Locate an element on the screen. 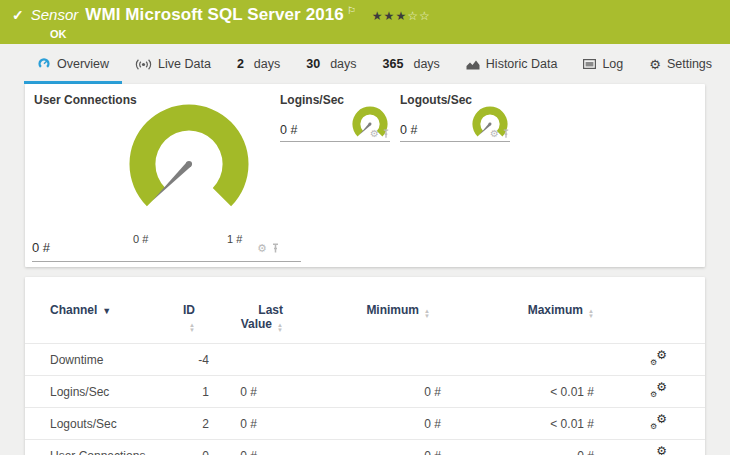  table-header-row: Channel▼ ID▲▼ LastValue▲▼ Minimum▲▼ Maxi… is located at coordinates (365, 310).